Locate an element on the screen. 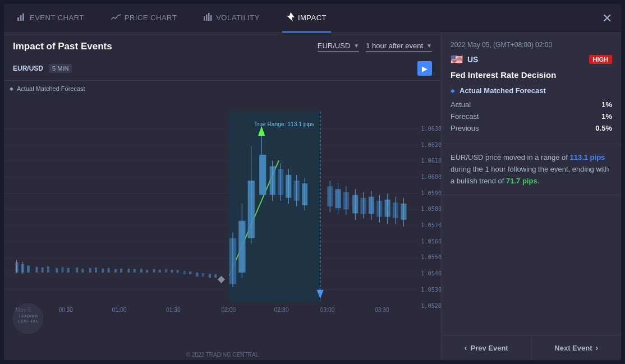 This screenshot has width=625, height=364. match-label: Actual Matched Forecast is located at coordinates (503, 91).